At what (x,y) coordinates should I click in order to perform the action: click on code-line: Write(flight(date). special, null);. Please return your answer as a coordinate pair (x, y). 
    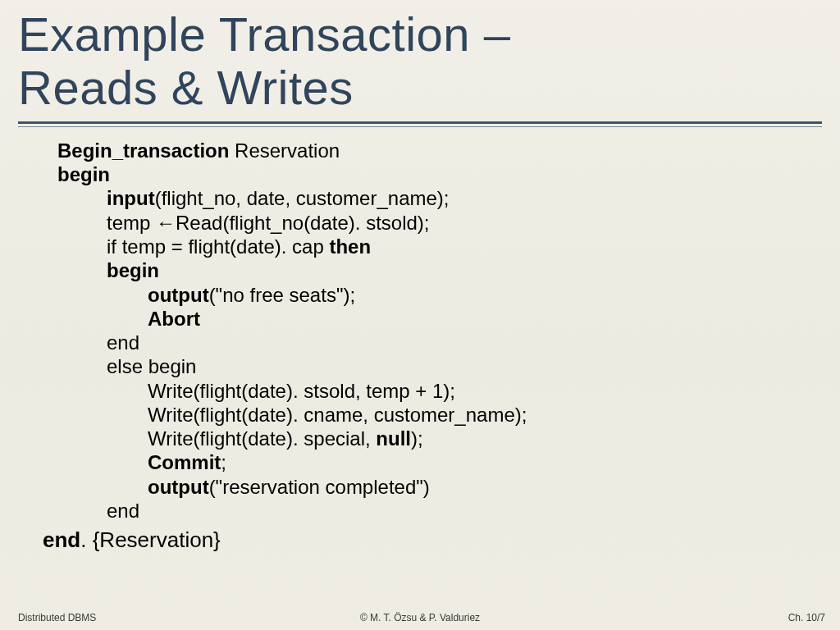
    Looking at the image, I should click on (485, 438).